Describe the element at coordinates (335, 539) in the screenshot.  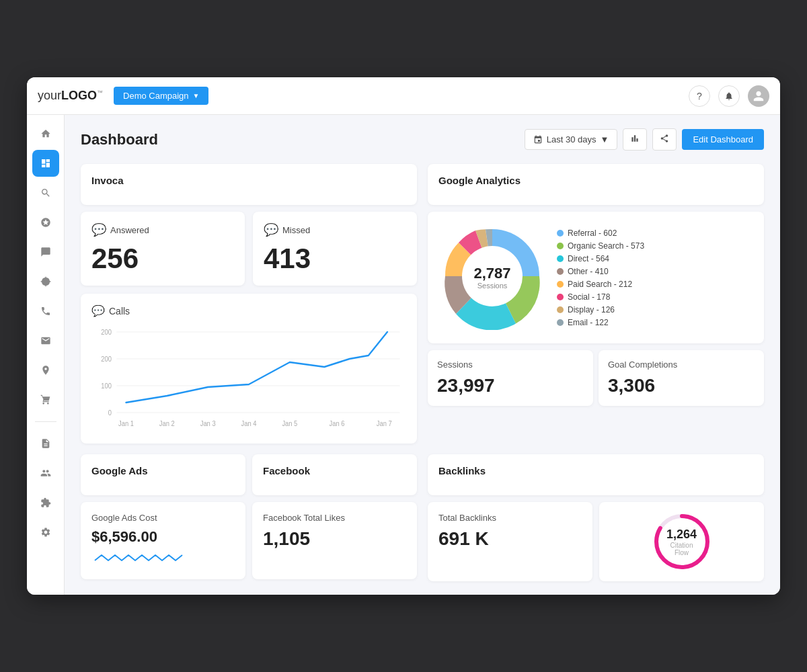
I see `fb-likes-value: 1,105` at that location.